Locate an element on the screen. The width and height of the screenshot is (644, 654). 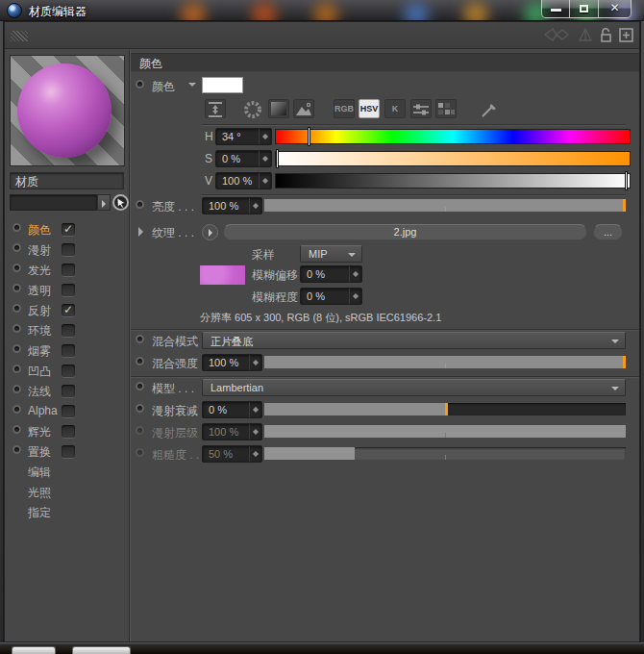
diffuse-level-radio is located at coordinates (140, 431).